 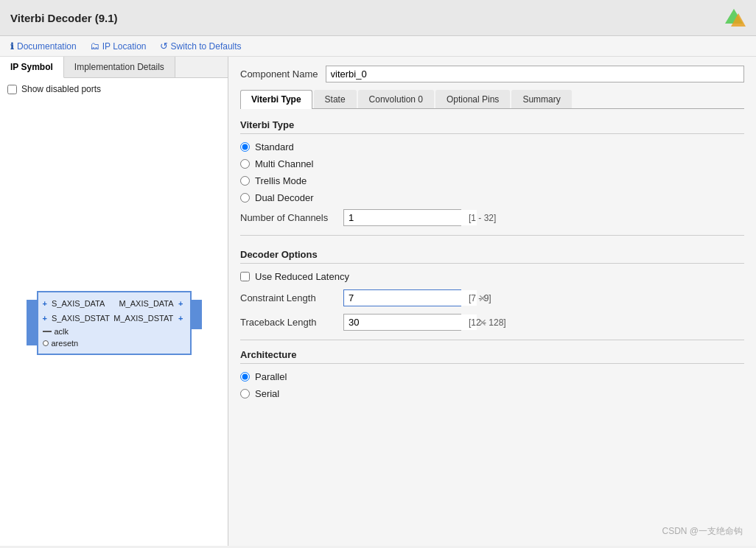 What do you see at coordinates (410, 218) in the screenshot?
I see `num-channels-input` at bounding box center [410, 218].